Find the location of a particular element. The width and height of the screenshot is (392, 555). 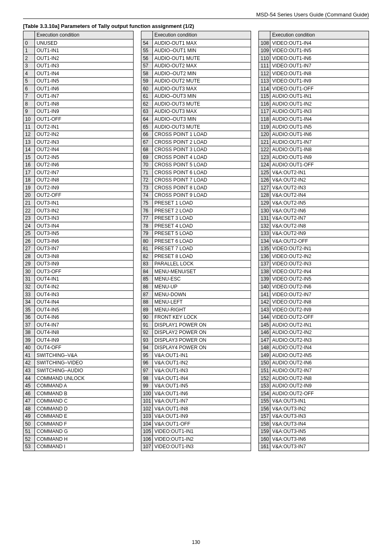

table-row: 86MENU-UP is located at coordinates (196, 287).